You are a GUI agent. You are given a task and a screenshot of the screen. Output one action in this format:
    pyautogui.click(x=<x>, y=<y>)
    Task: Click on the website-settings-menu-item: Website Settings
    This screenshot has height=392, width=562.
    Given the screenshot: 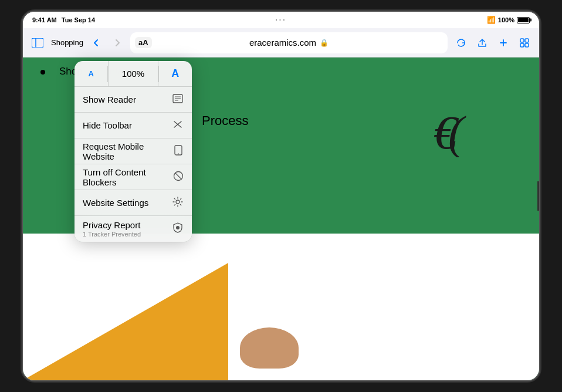 What is the action you would take?
    pyautogui.click(x=133, y=203)
    